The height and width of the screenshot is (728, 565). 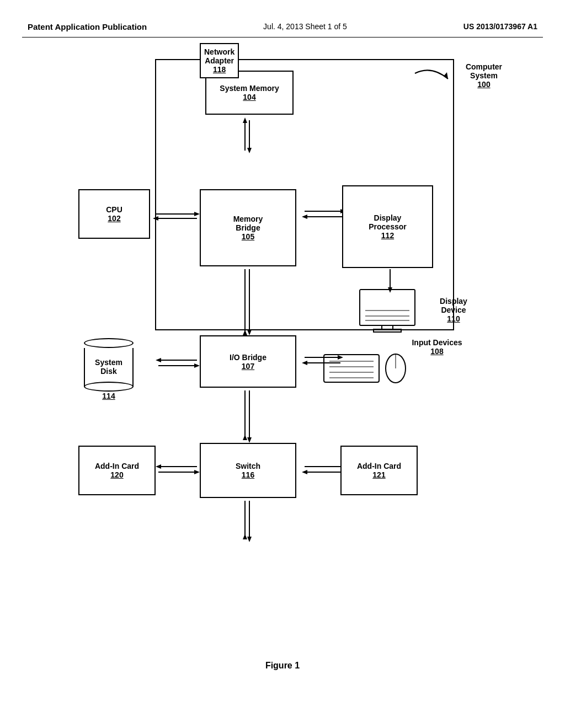 I want to click on io-bridge-box: I/O Bridge 107, so click(x=248, y=362).